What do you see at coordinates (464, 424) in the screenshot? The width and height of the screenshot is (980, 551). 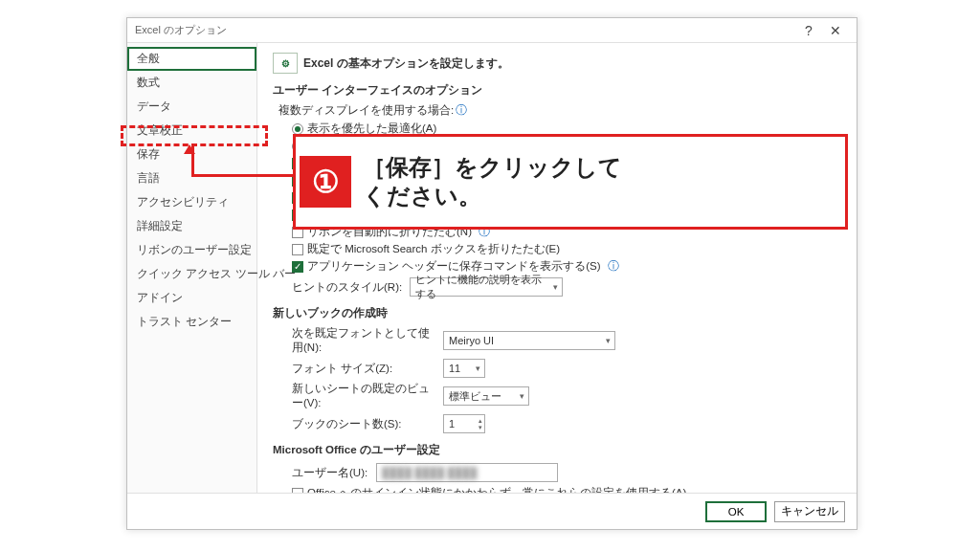 I see `sheetcount-input: 1` at bounding box center [464, 424].